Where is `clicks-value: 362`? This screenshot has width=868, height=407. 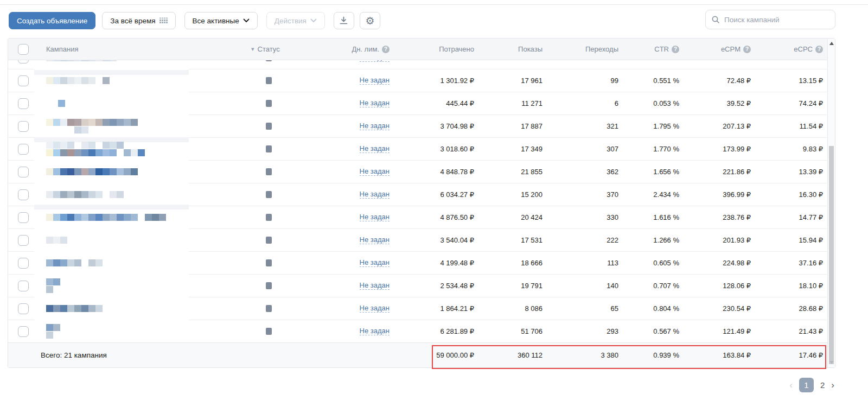
clicks-value: 362 is located at coordinates (589, 171).